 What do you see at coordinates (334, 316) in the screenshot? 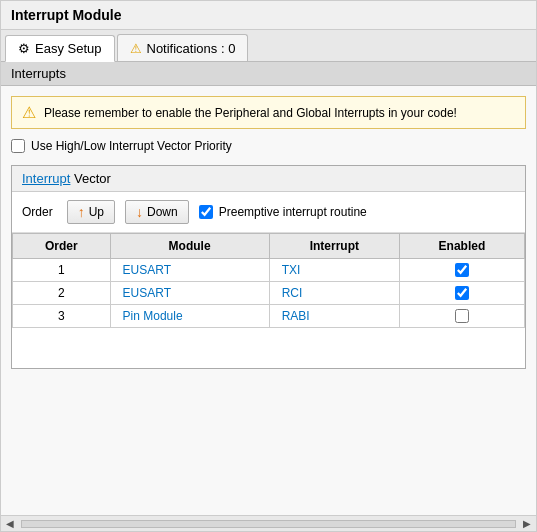
I see `cell-interrupt: RABI` at bounding box center [334, 316].